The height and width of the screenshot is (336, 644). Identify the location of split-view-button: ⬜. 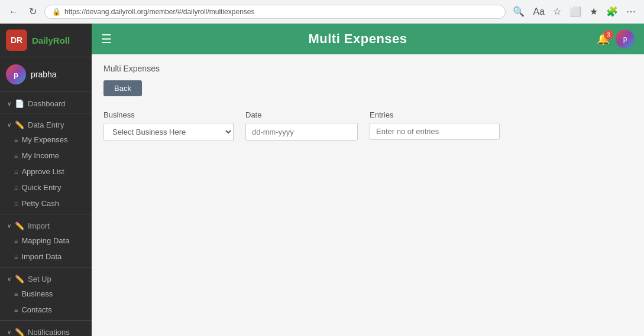
(575, 12).